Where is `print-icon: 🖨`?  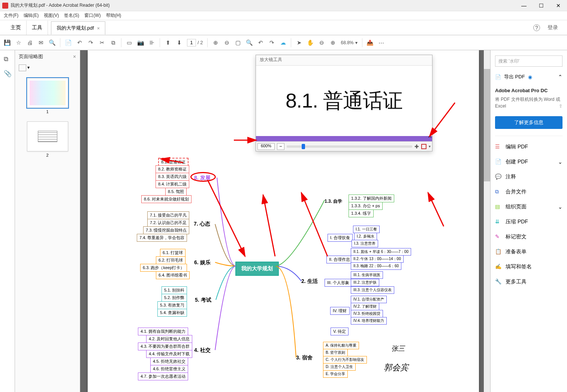
print-icon: 🖨 is located at coordinates (30, 43).